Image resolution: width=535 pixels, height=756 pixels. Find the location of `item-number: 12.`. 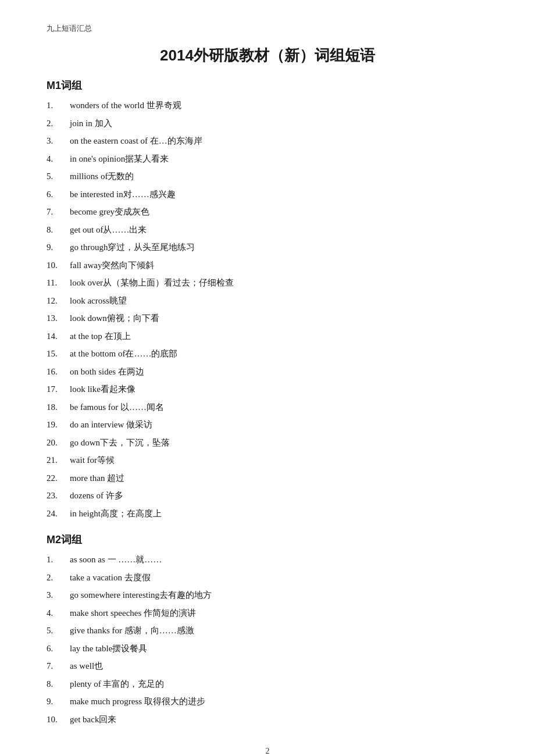

item-number: 12. is located at coordinates (58, 301).